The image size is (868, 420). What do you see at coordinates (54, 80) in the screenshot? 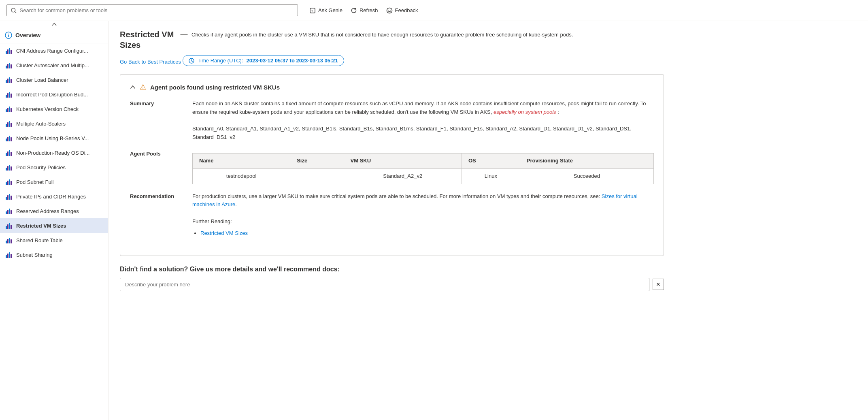
I see `sidebar-item-cluster-lb: Cluster Load Balancer` at bounding box center [54, 80].